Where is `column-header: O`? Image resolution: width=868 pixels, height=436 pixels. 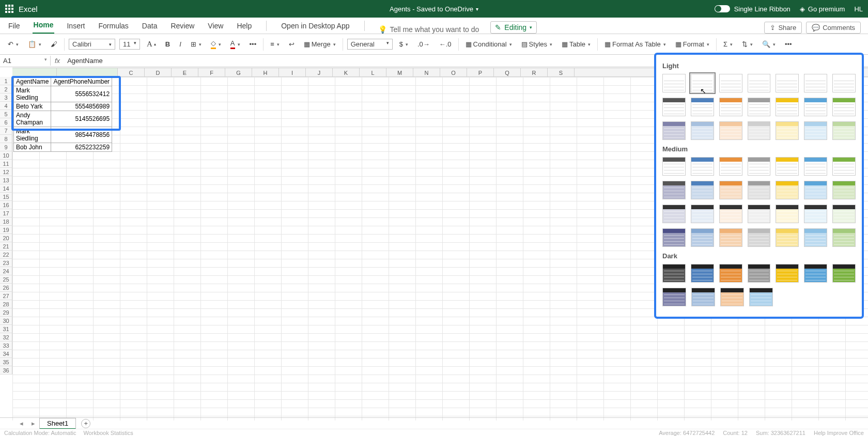
column-header: O is located at coordinates (454, 72).